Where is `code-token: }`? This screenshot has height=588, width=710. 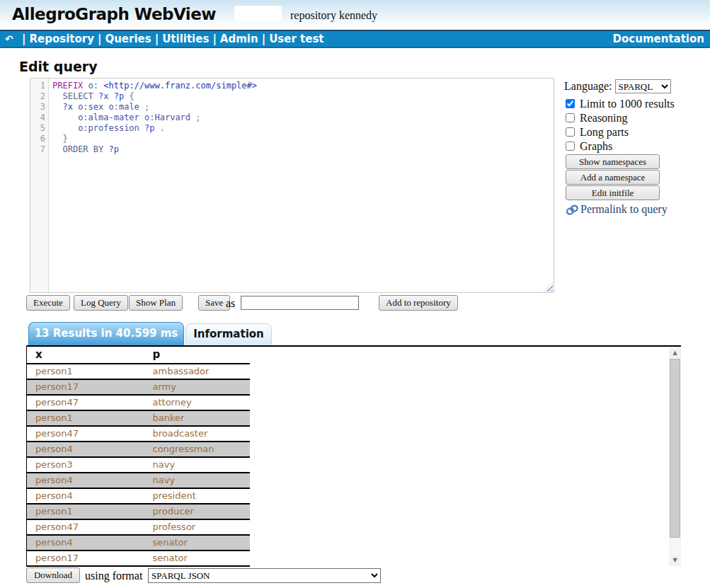
code-token: } is located at coordinates (65, 139).